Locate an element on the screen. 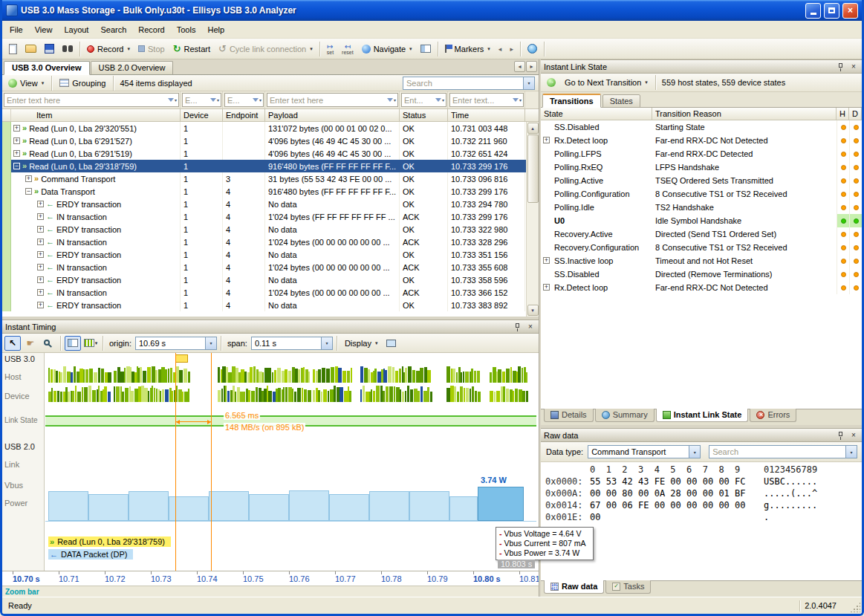 The image size is (864, 616). hex-row: 0x000A:00 00 80 00 0A 28 00 00 01 BF....… is located at coordinates (704, 494).